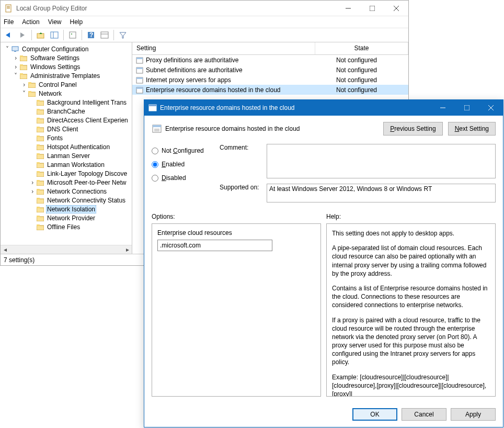 The image size is (504, 428). I want to click on menu-view: View, so click(55, 22).